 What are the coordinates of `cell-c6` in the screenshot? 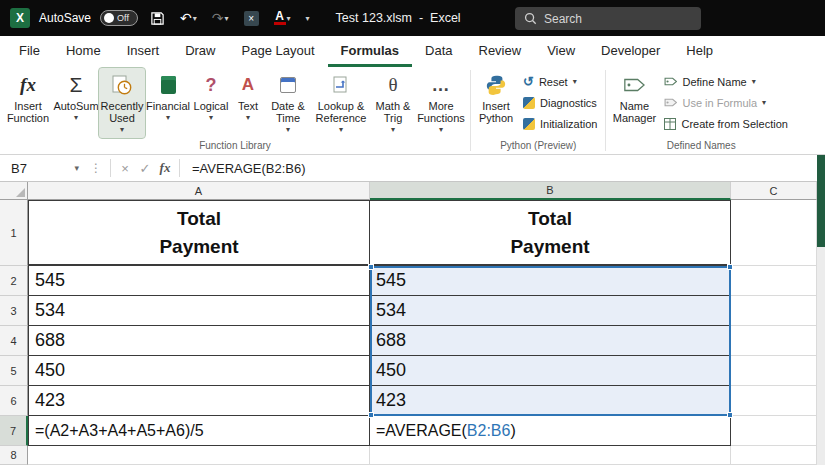 It's located at (774, 401).